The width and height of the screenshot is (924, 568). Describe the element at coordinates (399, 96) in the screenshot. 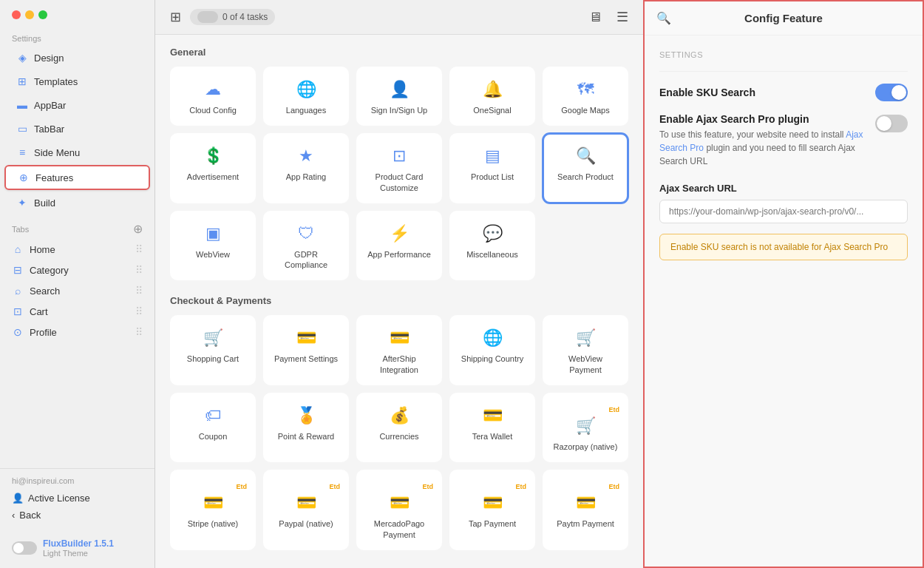

I see `feature-signin: 👤 Sign In/Sign Up` at that location.